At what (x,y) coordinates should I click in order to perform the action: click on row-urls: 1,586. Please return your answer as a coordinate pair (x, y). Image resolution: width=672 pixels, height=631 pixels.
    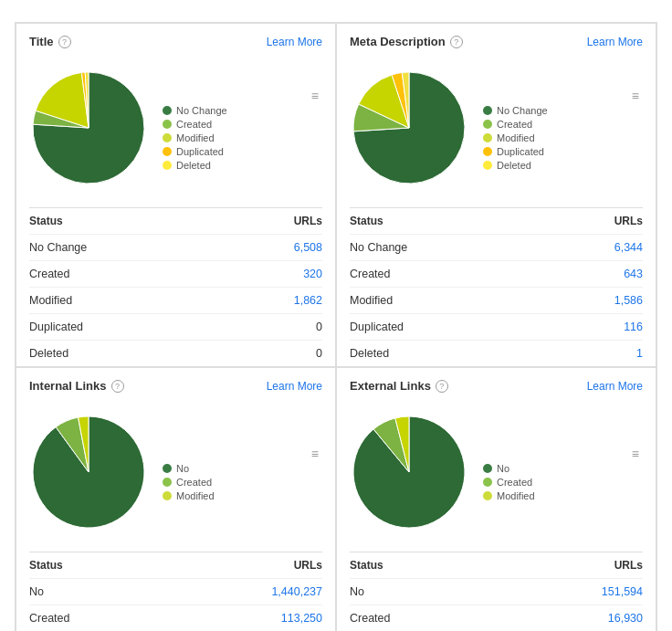
    Looking at the image, I should click on (615, 300).